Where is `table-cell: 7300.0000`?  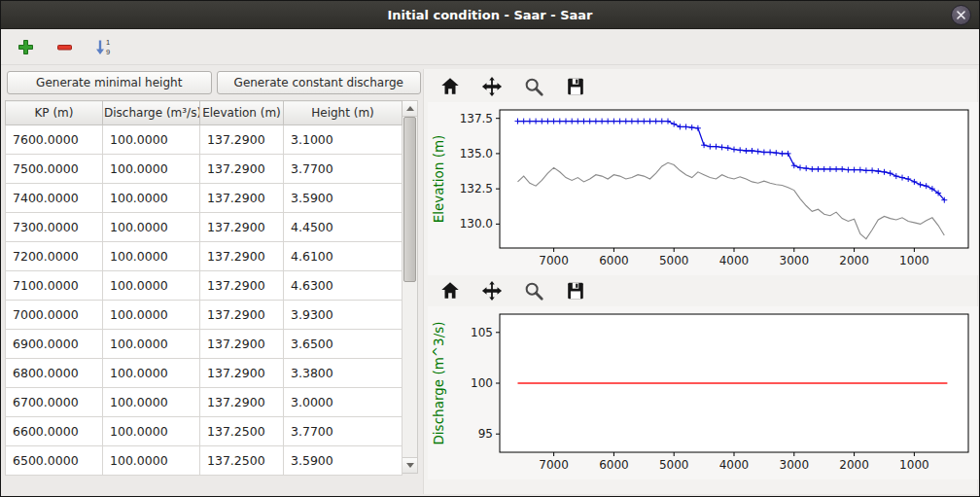 table-cell: 7300.0000 is located at coordinates (54, 228).